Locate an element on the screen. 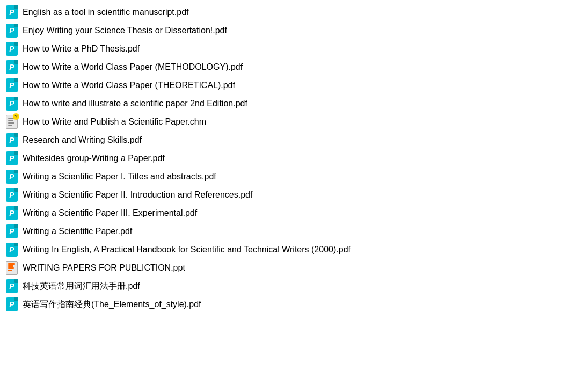 This screenshot has width=569, height=392. list-item: P How to Write a World Class Paper (METH… is located at coordinates (284, 67).